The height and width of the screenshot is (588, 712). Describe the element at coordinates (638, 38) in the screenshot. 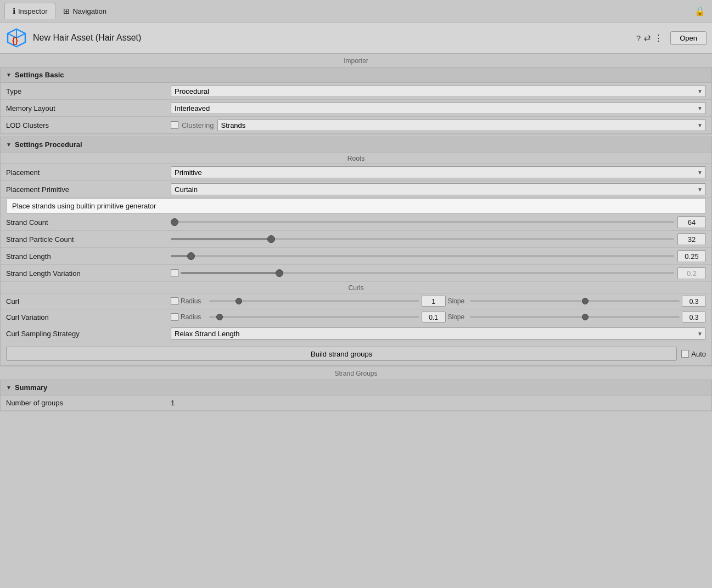

I see `help-icon: ?` at that location.